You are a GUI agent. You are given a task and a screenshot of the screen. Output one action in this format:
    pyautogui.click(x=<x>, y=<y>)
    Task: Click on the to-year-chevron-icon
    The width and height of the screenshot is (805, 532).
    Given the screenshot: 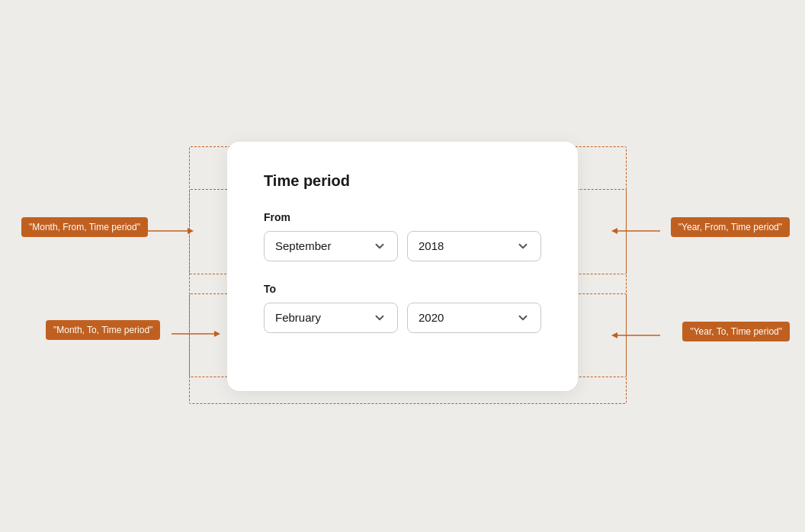 What is the action you would take?
    pyautogui.click(x=523, y=318)
    